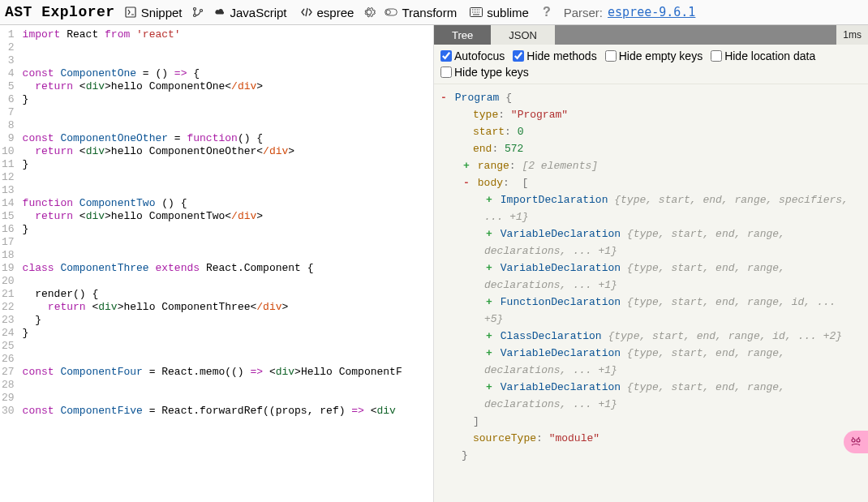 This screenshot has height=502, width=868. I want to click on toggle-body: -, so click(466, 183).